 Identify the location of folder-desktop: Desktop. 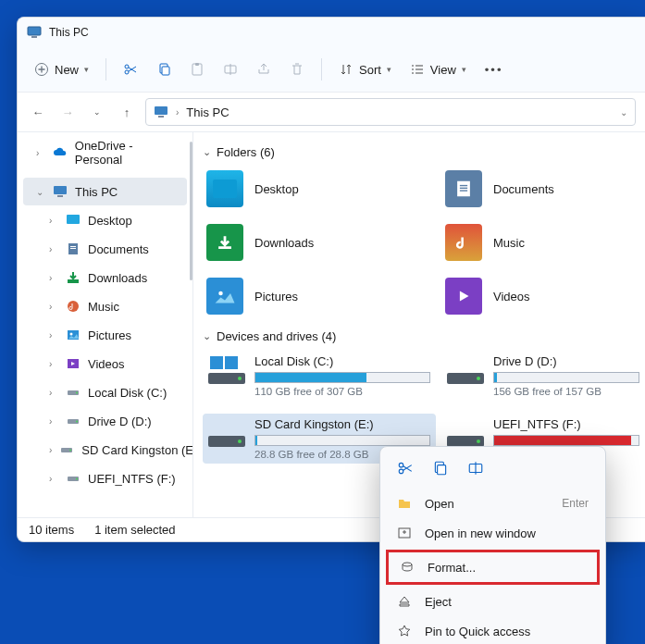
(319, 189).